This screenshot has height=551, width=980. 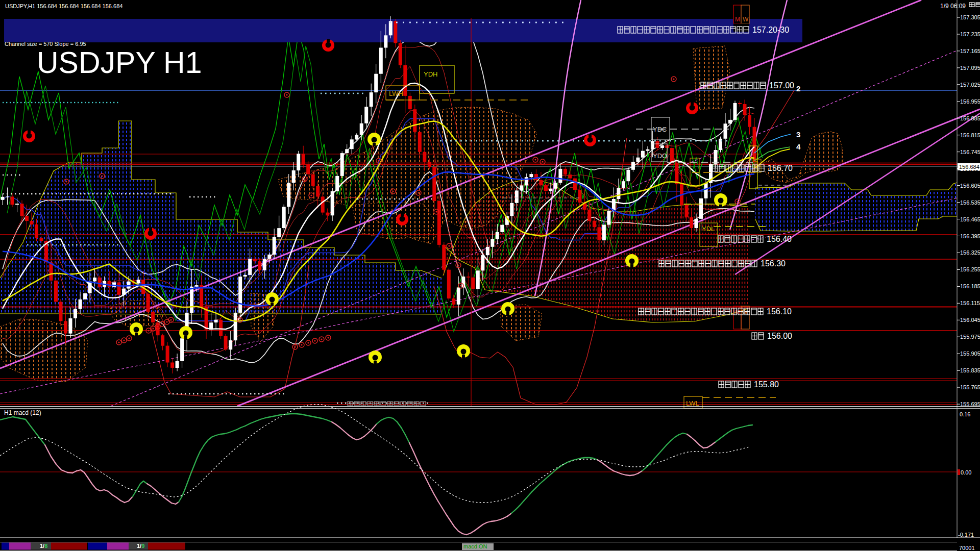 I want to click on svg-text: 156.885, so click(x=970, y=118).